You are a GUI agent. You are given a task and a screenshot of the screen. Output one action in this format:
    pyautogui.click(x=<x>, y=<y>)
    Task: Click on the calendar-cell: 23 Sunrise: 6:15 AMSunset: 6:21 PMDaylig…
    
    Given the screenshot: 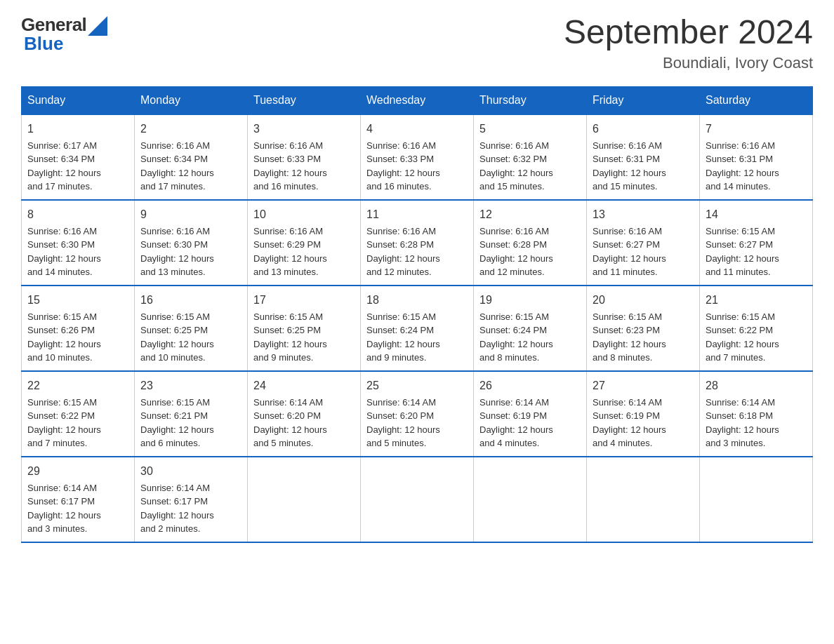 What is the action you would take?
    pyautogui.click(x=191, y=414)
    